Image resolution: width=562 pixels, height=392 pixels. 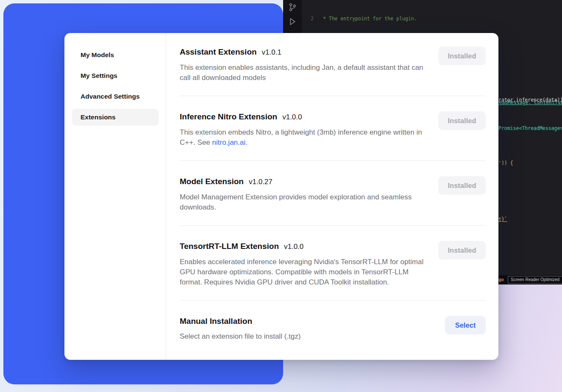 What do you see at coordinates (240, 329) in the screenshot?
I see `extension-info: Manual Installation Select an extension …` at bounding box center [240, 329].